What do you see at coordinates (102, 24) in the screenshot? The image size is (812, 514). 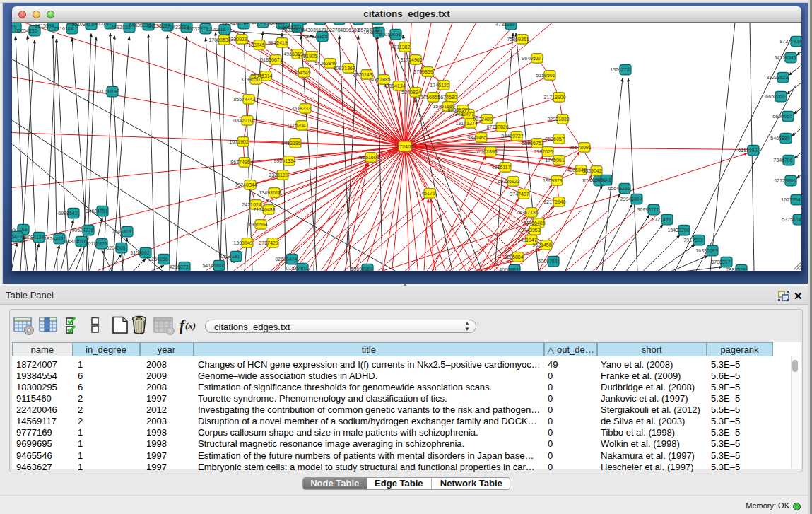 I see `svg-text: 6475255` at bounding box center [102, 24].